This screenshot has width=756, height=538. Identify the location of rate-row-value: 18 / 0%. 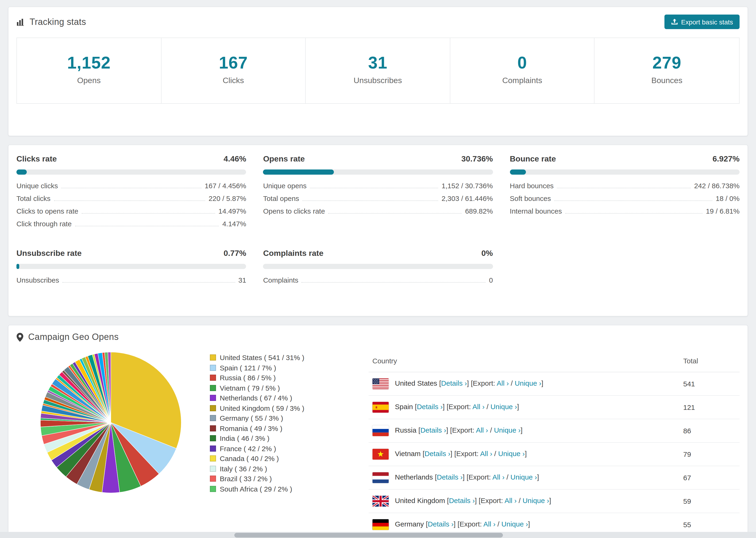
(728, 198).